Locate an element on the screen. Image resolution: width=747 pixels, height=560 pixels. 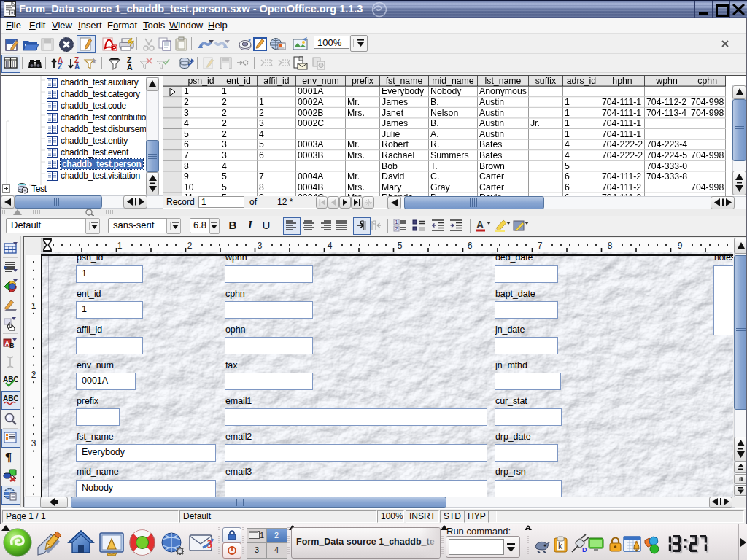
svg-text: B is located at coordinates (12, 346).